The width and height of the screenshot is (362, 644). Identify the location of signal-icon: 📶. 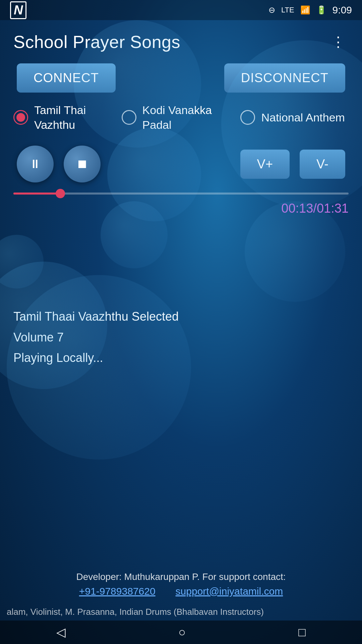
(305, 10).